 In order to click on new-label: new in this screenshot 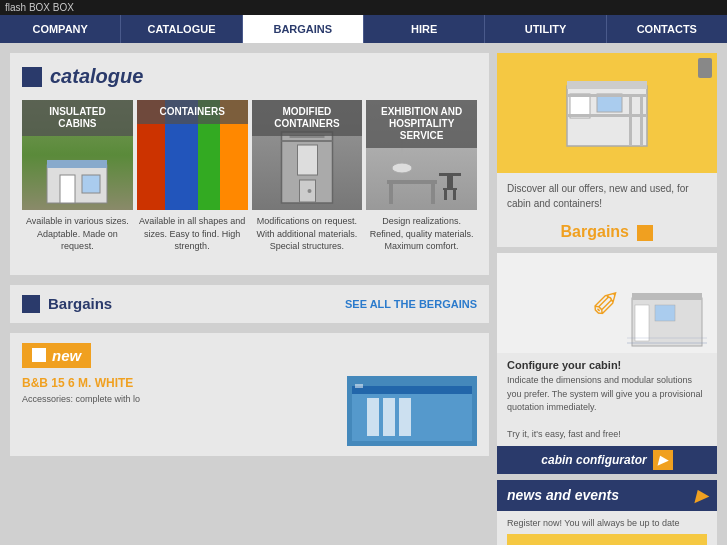, I will do `click(66, 356)`.